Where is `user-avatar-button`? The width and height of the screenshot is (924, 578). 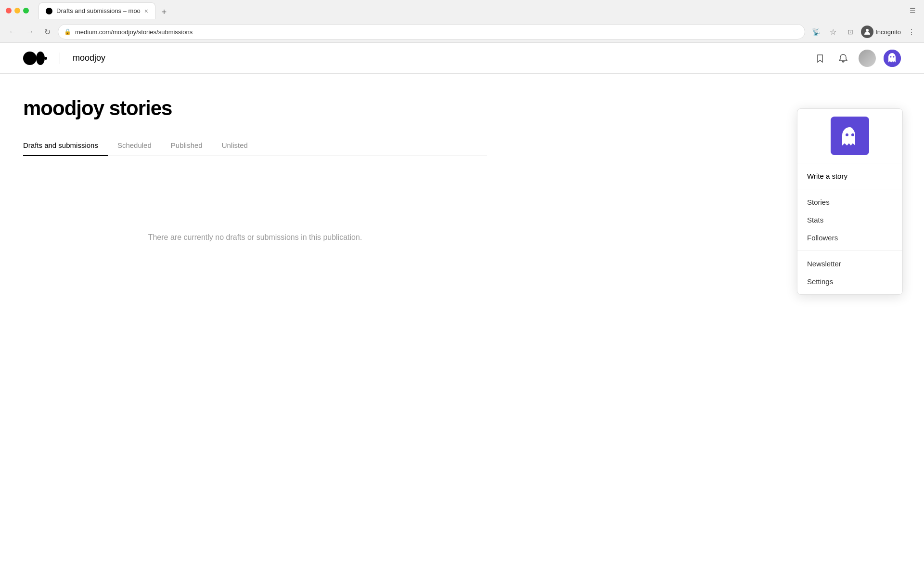 user-avatar-button is located at coordinates (867, 58).